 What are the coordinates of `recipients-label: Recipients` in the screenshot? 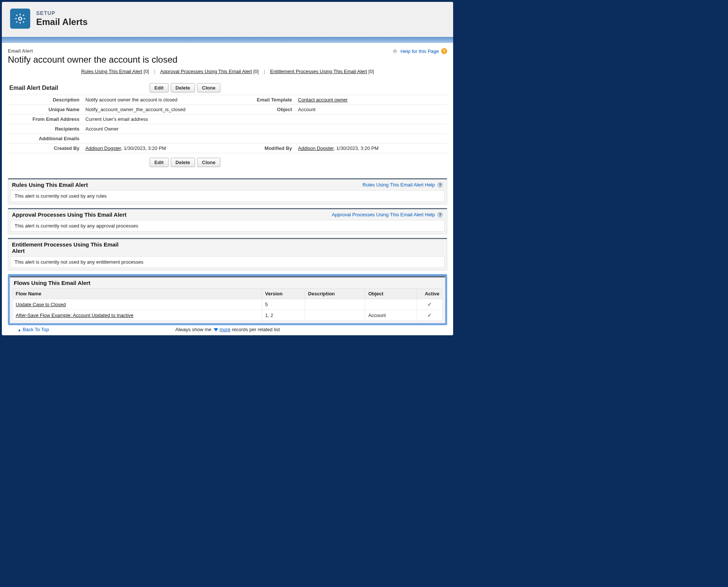 It's located at (45, 129).